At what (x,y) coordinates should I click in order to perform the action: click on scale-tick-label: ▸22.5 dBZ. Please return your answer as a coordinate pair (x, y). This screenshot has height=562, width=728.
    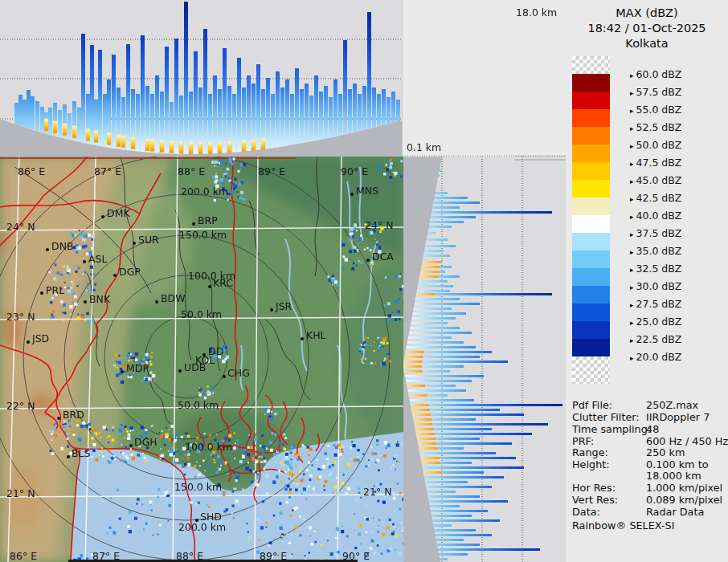
    Looking at the image, I should click on (656, 339).